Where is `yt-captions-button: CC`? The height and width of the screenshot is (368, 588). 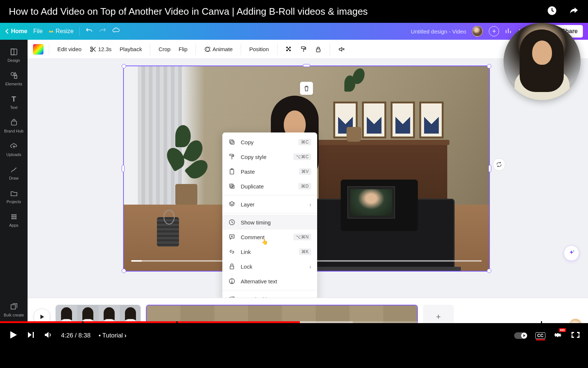
yt-captions-button: CC is located at coordinates (540, 336).